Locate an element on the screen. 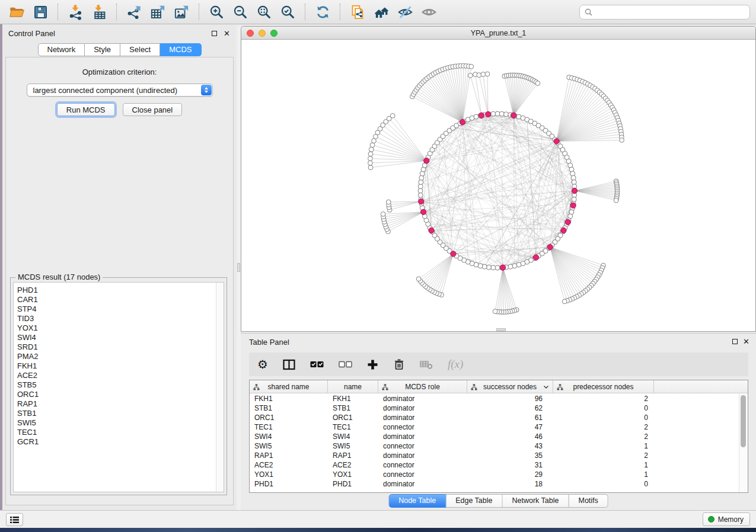 The height and width of the screenshot is (532, 756). mcds-result-item: PMA2 is located at coordinates (120, 357).